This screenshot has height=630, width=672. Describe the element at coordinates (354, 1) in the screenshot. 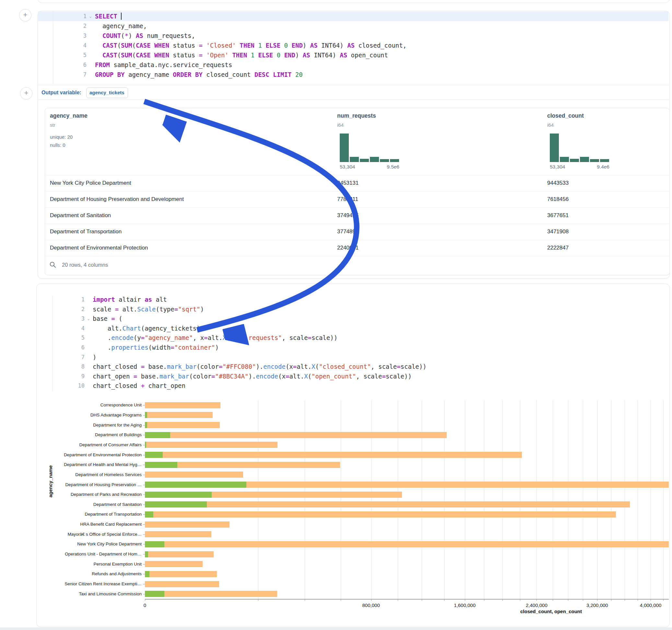

I see `previous-cell-remnant` at that location.